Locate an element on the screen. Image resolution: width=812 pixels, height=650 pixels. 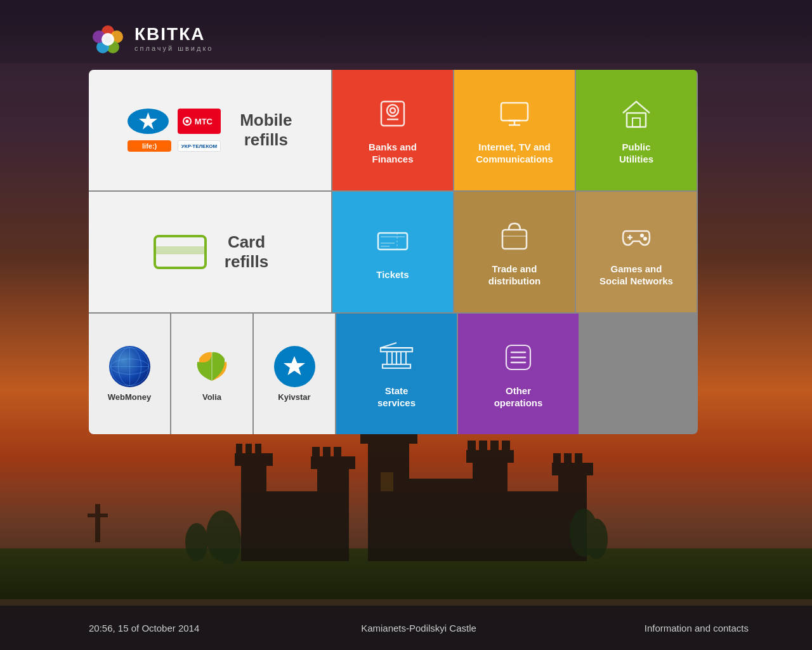
footer-bar: 20:56, 15 of October 2014 Kamianets-Podi… is located at coordinates (406, 628).